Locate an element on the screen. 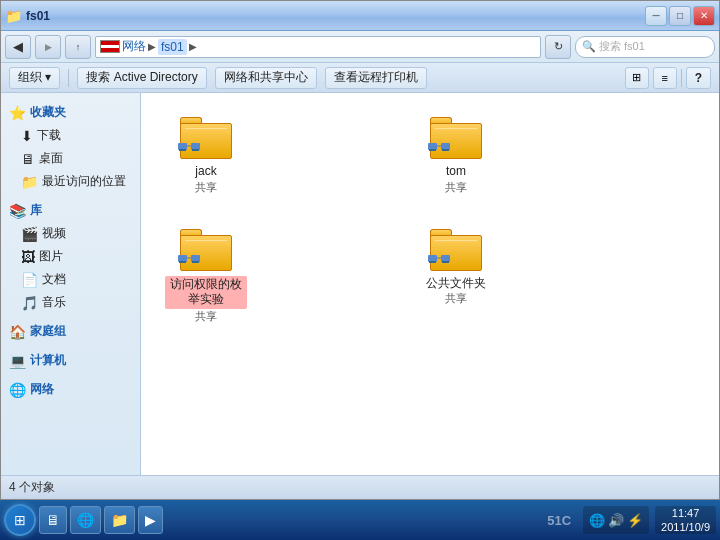 The width and height of the screenshot is (720, 540). list-item: 访问权限的枚举实验 共享 is located at coordinates (206, 276).